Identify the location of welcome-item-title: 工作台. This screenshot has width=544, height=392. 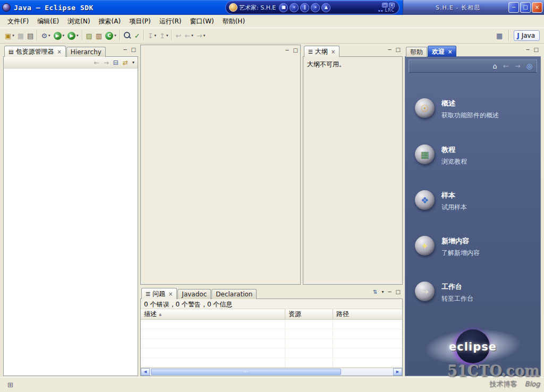
(457, 287).